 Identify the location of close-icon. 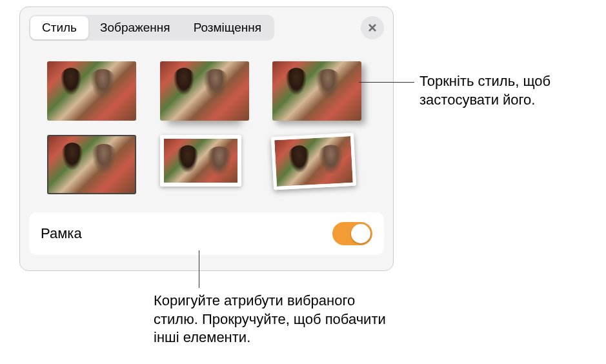
(372, 28).